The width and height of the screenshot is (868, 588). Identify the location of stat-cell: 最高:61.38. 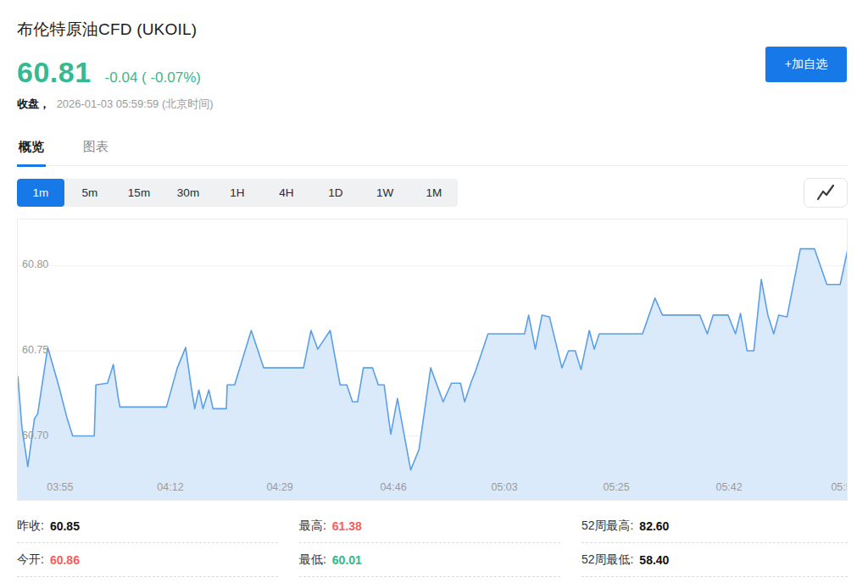
(430, 526).